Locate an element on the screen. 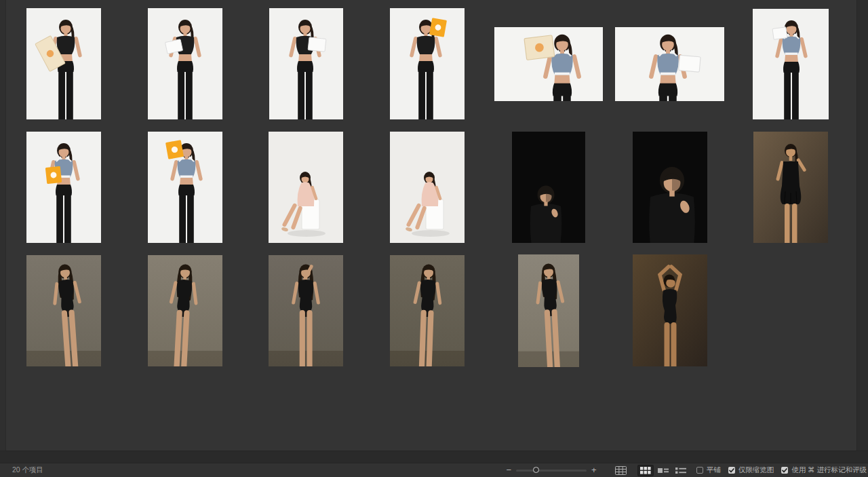 This screenshot has width=868, height=477. grid-lock-icon is located at coordinates (621, 471).